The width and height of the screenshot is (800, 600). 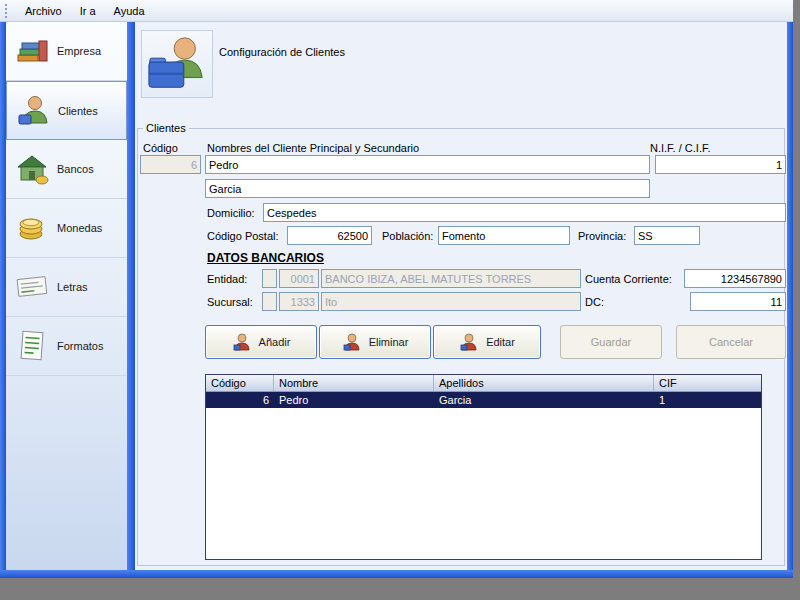 I want to click on window-border-bottom, so click(x=396, y=574).